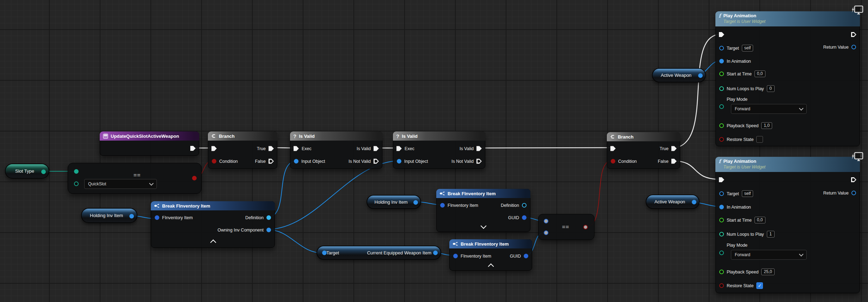 The width and height of the screenshot is (868, 302). I want to click on variable-slot-type: Slot Type, so click(27, 171).